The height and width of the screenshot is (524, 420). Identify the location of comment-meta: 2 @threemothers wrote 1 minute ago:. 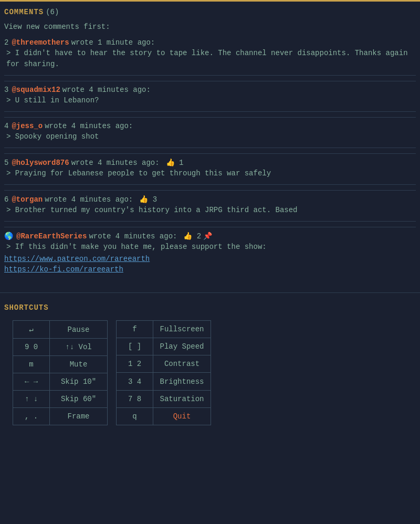
(210, 43).